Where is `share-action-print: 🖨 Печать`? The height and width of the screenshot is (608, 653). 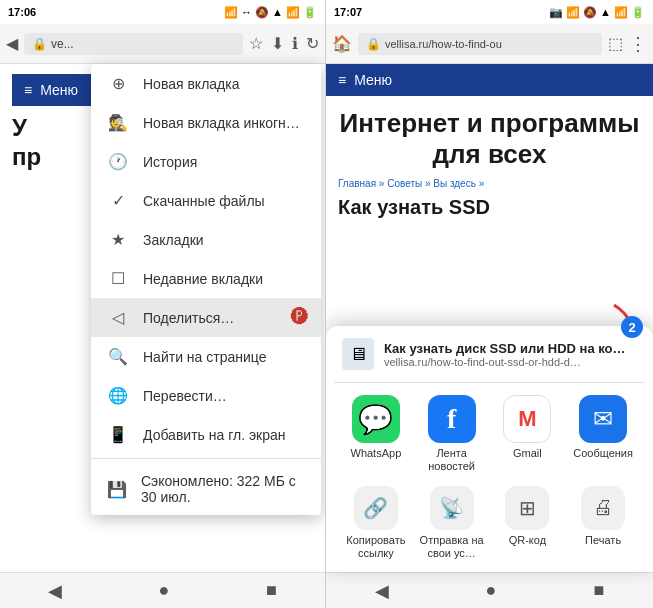
share-action-print: 🖨 Печать is located at coordinates (604, 523).